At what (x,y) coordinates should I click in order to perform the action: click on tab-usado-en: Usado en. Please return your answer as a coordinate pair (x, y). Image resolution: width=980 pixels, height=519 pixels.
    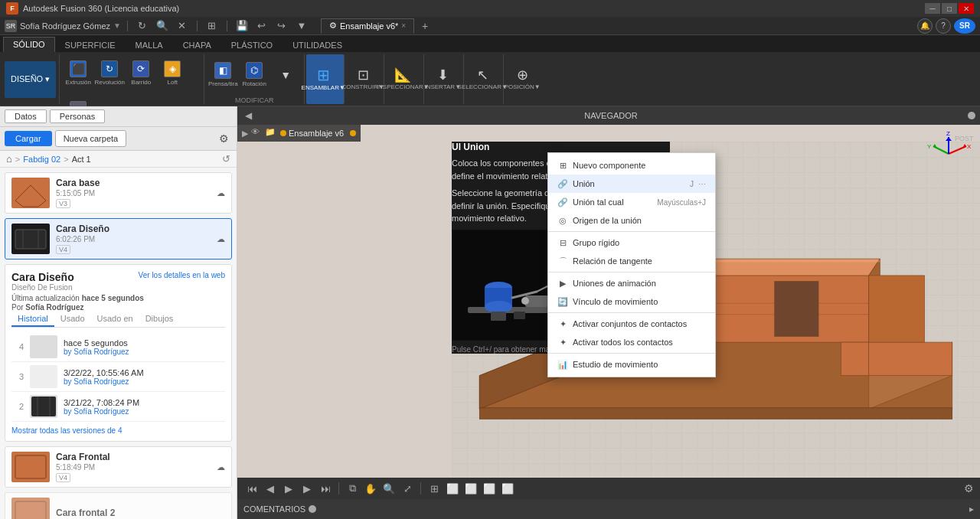
    Looking at the image, I should click on (115, 319).